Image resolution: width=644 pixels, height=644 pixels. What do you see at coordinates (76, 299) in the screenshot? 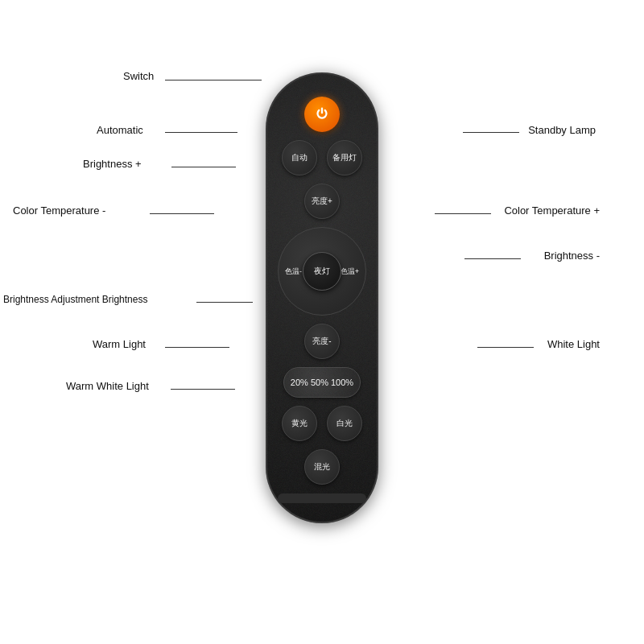
I see `brightness-adj-label: Brightness Adjustment Brightness` at bounding box center [76, 299].